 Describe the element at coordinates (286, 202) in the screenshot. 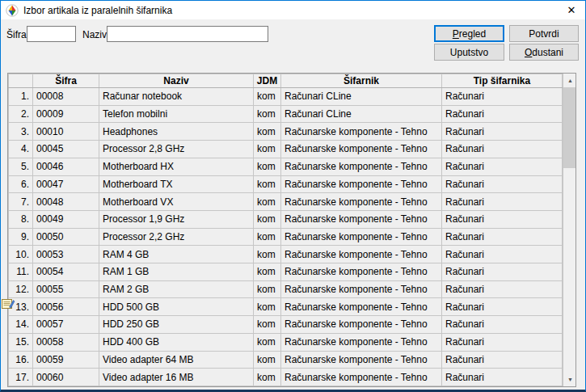

I see `table-row: 7.00048Motherboard VXkomRačunarske kompo…` at that location.